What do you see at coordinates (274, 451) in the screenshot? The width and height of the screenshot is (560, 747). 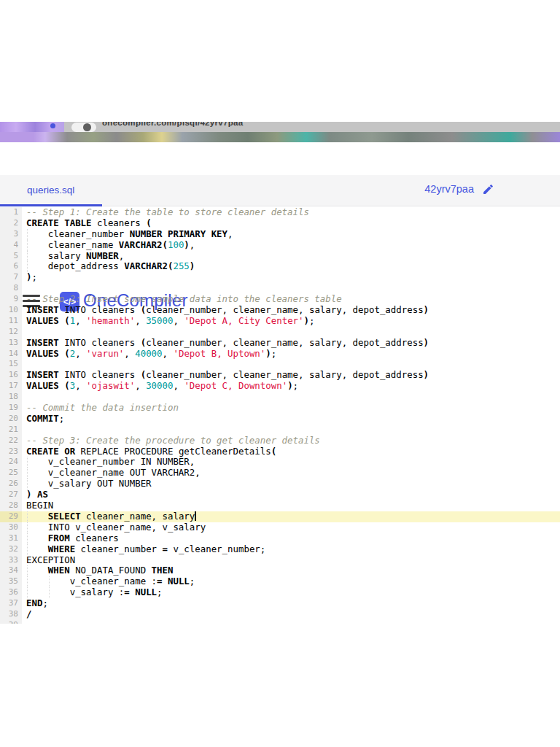 I see `code-token: (` at bounding box center [274, 451].